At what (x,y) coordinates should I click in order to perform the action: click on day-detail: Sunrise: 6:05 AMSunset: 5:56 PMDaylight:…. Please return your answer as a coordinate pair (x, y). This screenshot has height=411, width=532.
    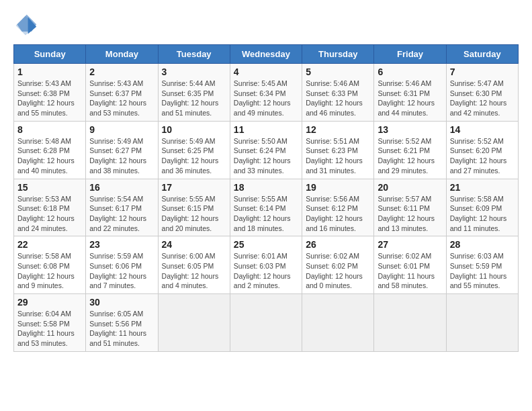
    Looking at the image, I should click on (118, 328).